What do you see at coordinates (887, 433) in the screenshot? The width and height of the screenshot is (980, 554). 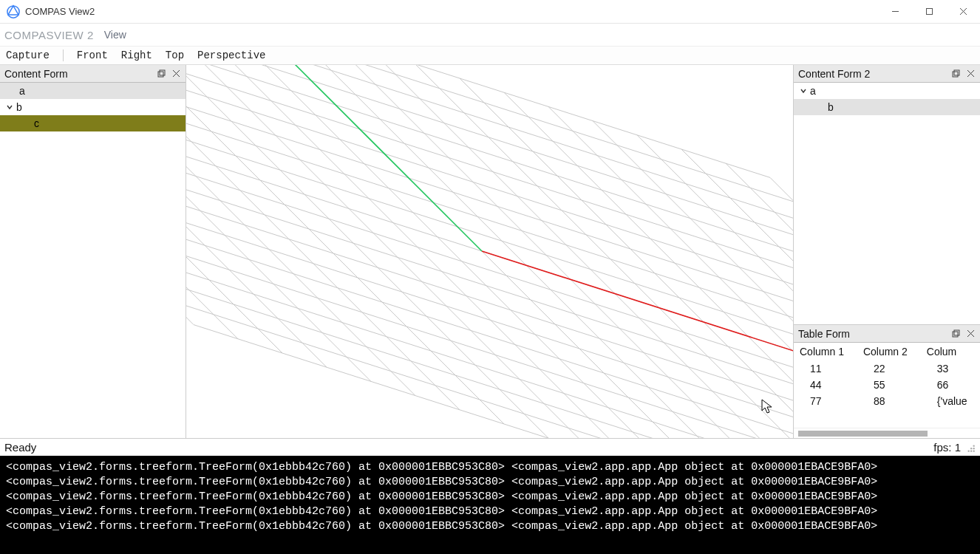 I see `table-h-scrollbar` at bounding box center [887, 433].